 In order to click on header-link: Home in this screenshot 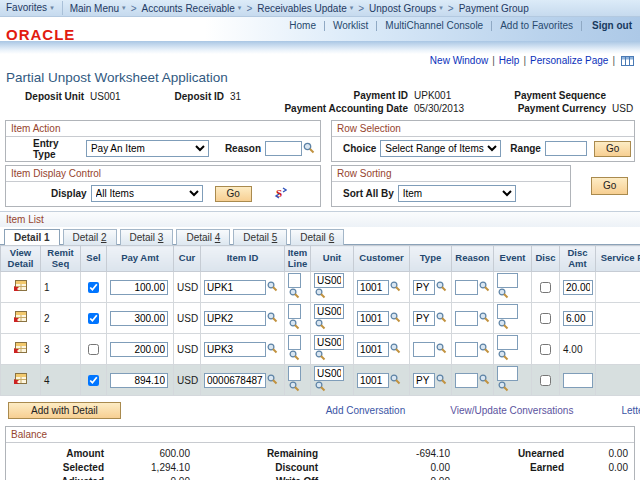, I will do `click(302, 26)`.